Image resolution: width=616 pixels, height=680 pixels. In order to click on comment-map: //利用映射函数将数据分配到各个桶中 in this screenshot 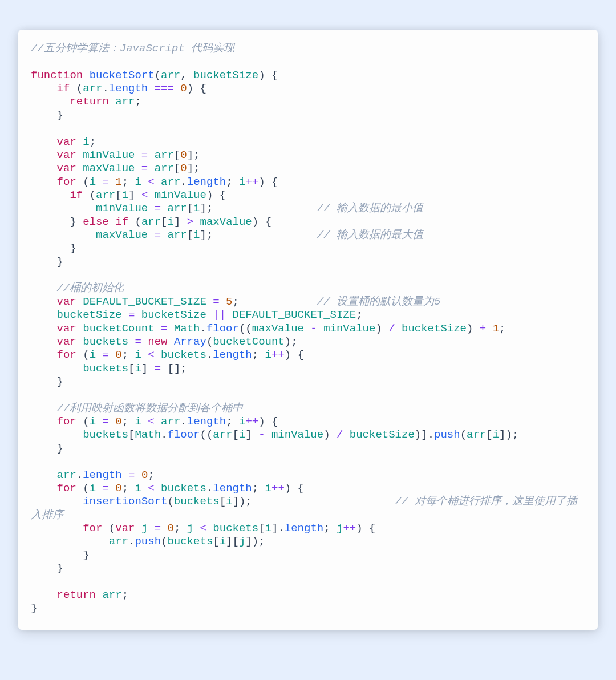, I will do `click(151, 408)`.